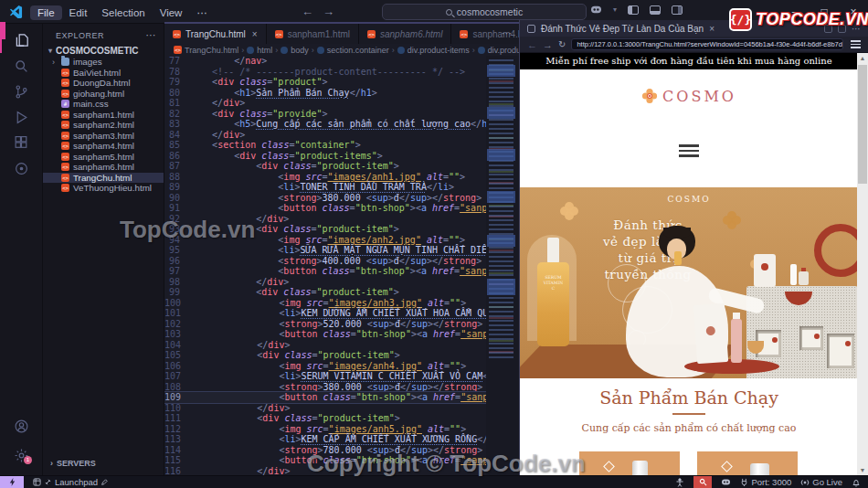 This screenshot has width=868, height=488. What do you see at coordinates (615, 9) in the screenshot?
I see `chevron-down-icon: ▾` at bounding box center [615, 9].